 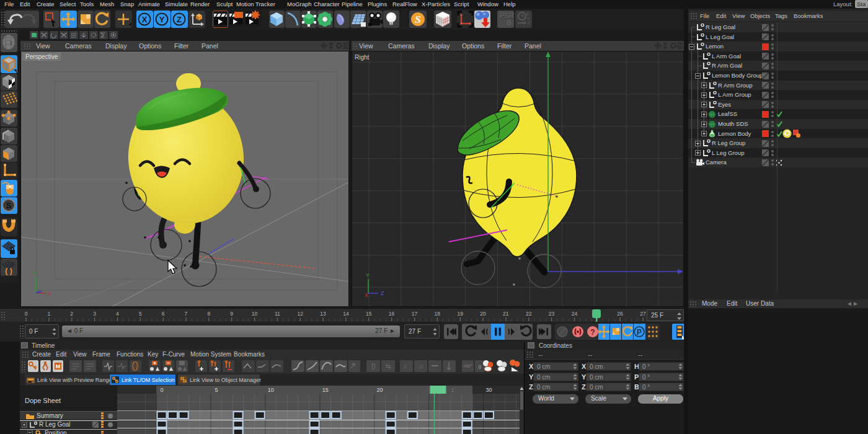 What do you see at coordinates (575, 314) in the screenshot?
I see `svg-text: 24` at bounding box center [575, 314].